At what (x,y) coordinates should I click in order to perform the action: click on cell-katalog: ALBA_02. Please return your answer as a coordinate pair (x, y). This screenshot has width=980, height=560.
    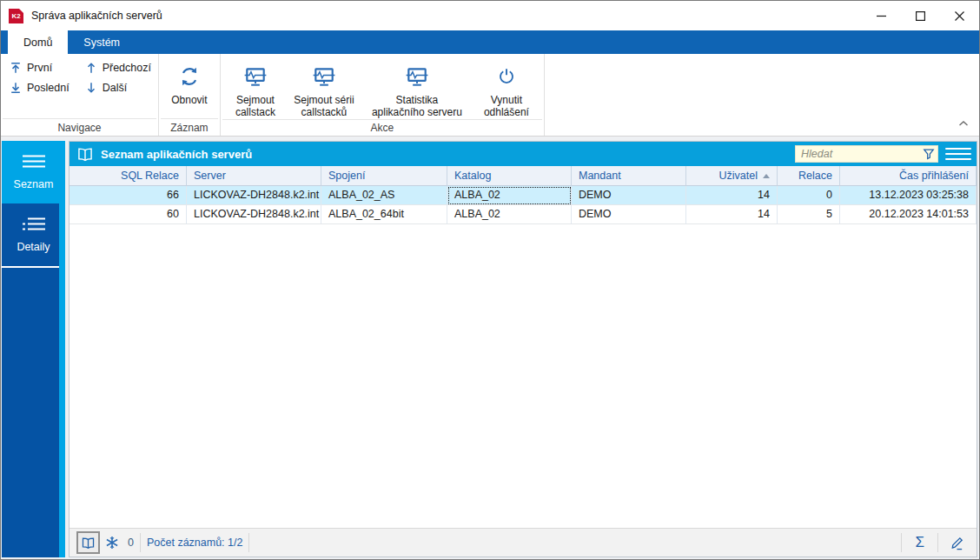
    Looking at the image, I should click on (509, 215).